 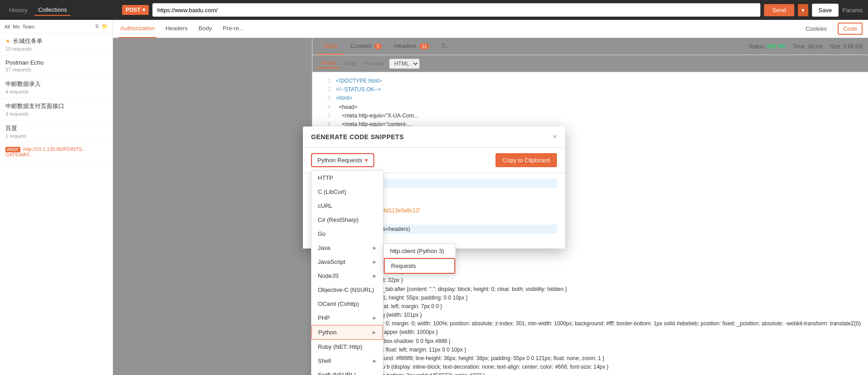 I want to click on tab-collections: Collections, so click(x=52, y=10).